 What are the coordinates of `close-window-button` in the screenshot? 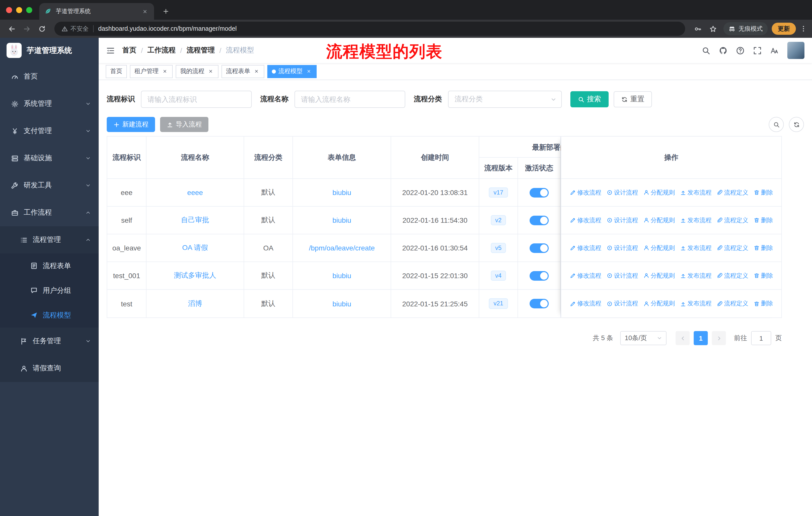 It's located at (9, 10).